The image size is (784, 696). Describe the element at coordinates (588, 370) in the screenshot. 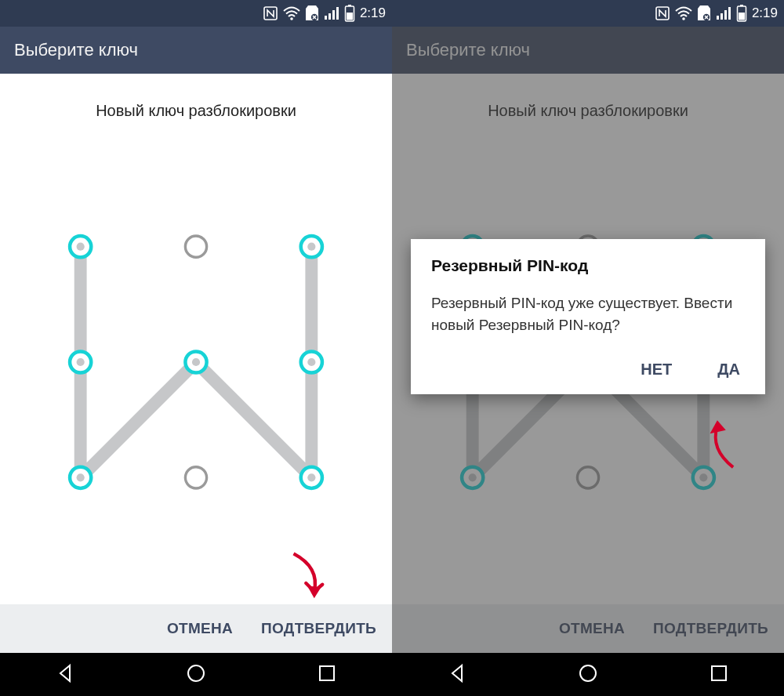

I see `dialog-actions: НЕТ ДА` at that location.